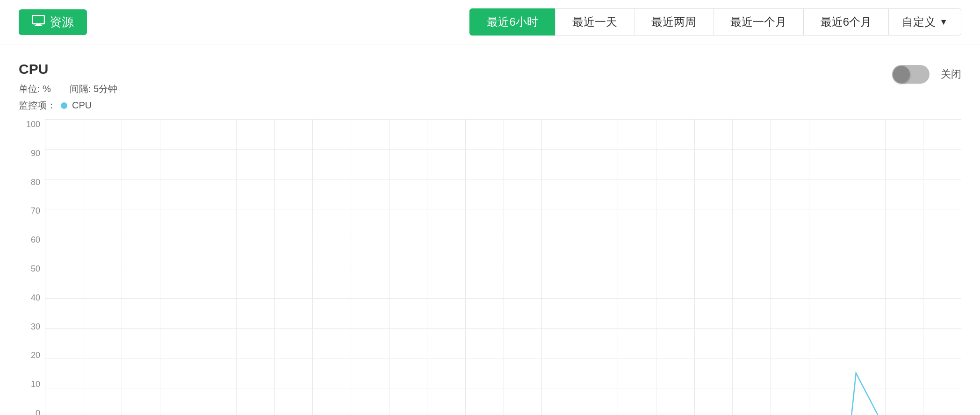 Image resolution: width=980 pixels, height=415 pixels. What do you see at coordinates (595, 22) in the screenshot?
I see `tab-recent-1d: 最近一天` at bounding box center [595, 22].